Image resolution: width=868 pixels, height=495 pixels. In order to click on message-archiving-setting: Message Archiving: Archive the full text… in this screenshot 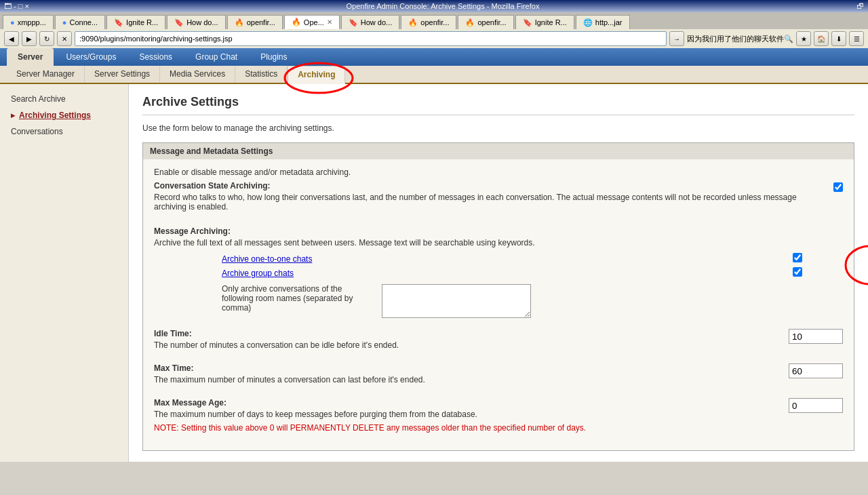, I will do `click(498, 273)`.